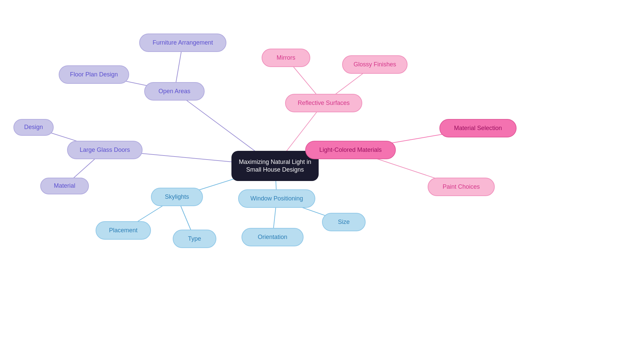 The image size is (644, 363). What do you see at coordinates (343, 222) in the screenshot?
I see `node-size-label: Size` at bounding box center [343, 222].